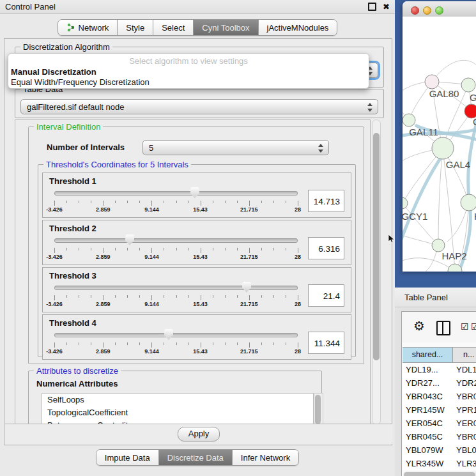  Describe the element at coordinates (326, 342) in the screenshot. I see `threshold-4-value: 11.344` at that location.